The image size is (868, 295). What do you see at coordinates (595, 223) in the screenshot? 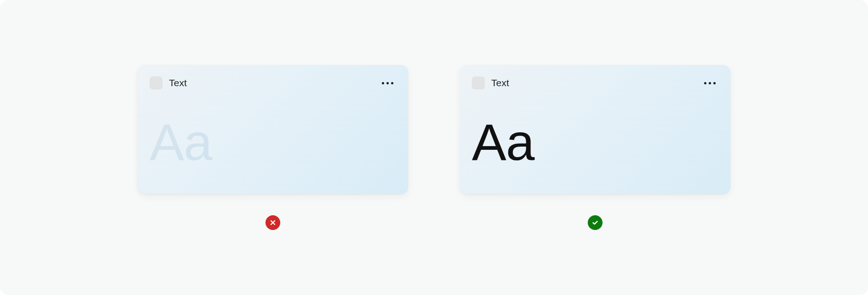
I see `check-icon` at bounding box center [595, 223].